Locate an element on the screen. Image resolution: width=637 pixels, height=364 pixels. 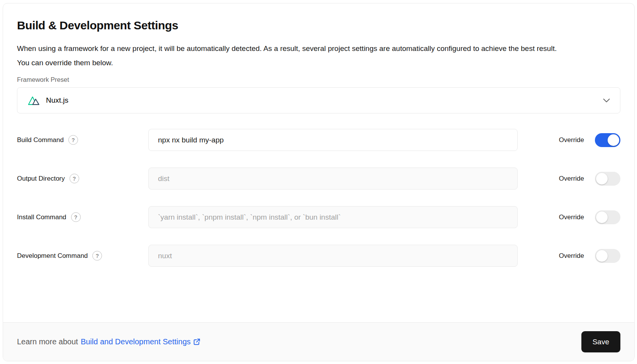
framework-selected-value: Nuxt.js is located at coordinates (48, 100).